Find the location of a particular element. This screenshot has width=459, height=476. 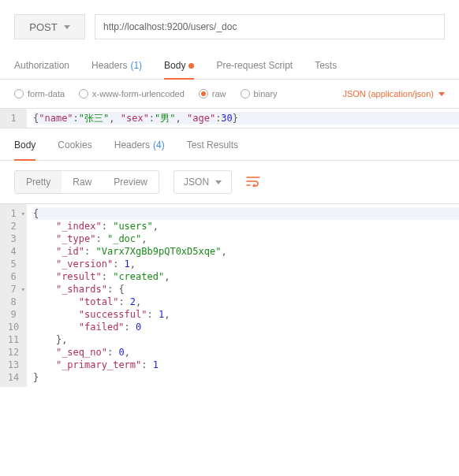

view-mode-group: Pretty Raw Preview is located at coordinates (87, 182).